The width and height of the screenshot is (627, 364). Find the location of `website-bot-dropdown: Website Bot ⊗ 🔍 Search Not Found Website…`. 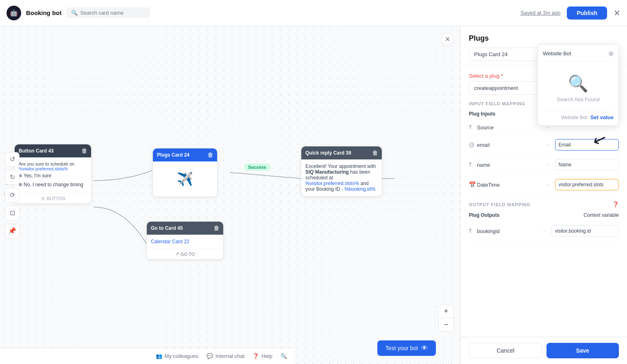

website-bot-dropdown: Website Bot ⊗ 🔍 Search Not Found Website… is located at coordinates (578, 85).